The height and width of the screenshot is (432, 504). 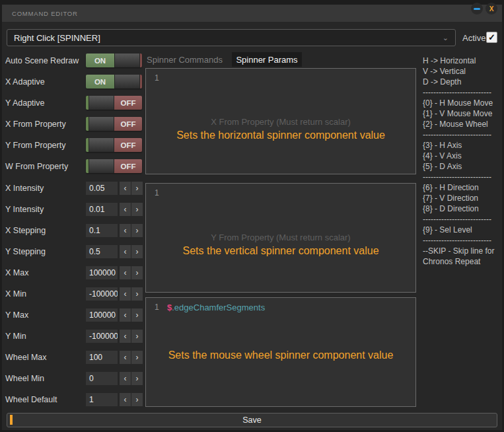 I want to click on x-intensity-increment-button: ›, so click(x=137, y=188).